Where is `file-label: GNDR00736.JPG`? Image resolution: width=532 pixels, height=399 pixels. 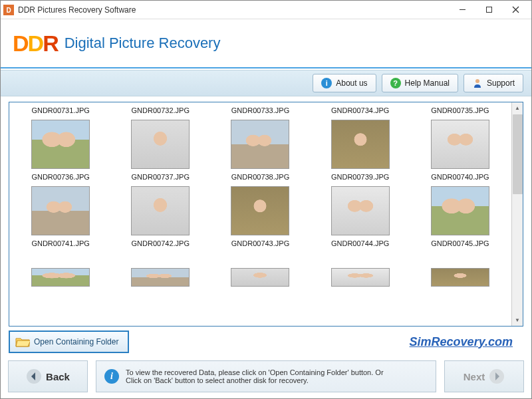 file-label: GNDR00736.JPG is located at coordinates (61, 178).